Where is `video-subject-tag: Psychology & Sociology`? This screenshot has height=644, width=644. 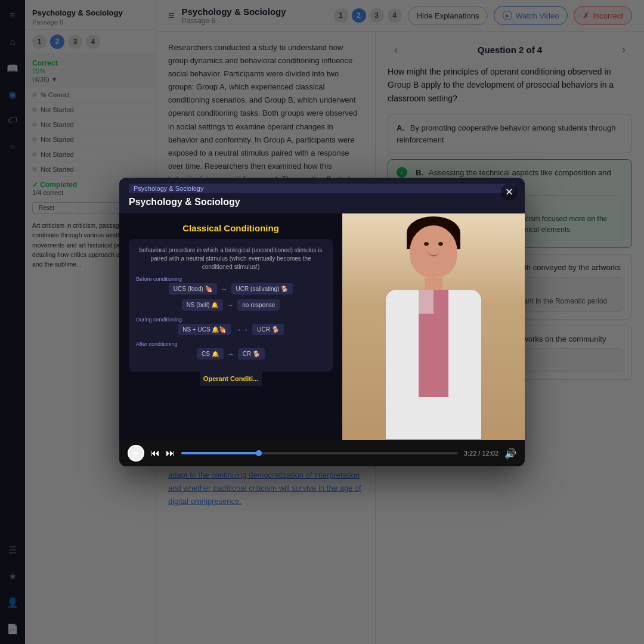
video-subject-tag: Psychology & Sociology is located at coordinates (322, 188).